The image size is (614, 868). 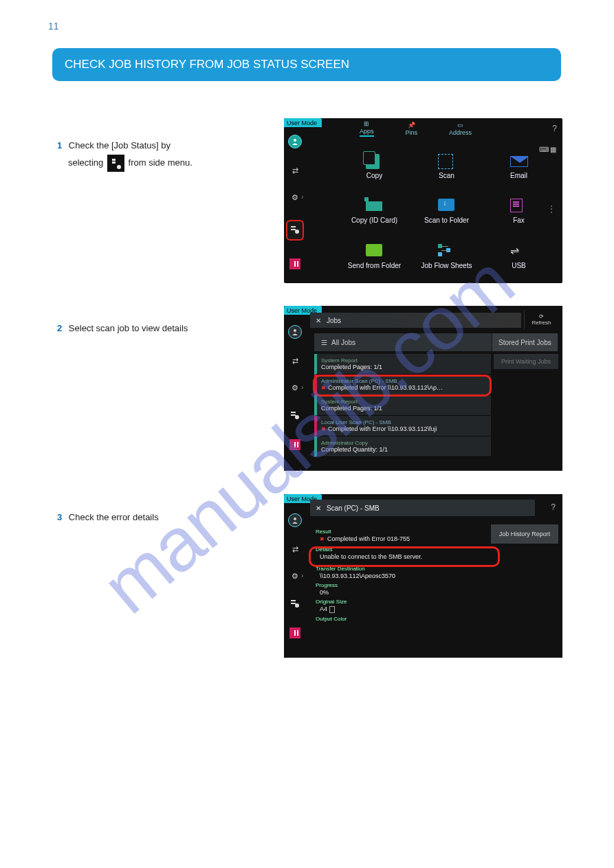 I want to click on screenshot-home: User Mode ⊞ Apps 📌 Pins ▭ Address ? ⌨ ▦ …, so click(x=424, y=201).